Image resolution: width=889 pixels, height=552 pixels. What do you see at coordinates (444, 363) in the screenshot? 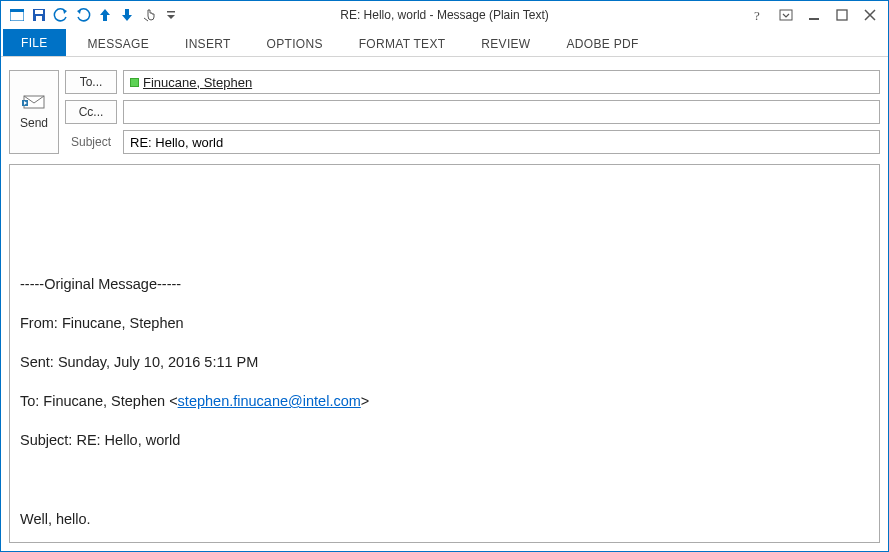
I see `quoted-sent: Sent: Sunday, July 10, 2016 5:11 PM` at bounding box center [444, 363].